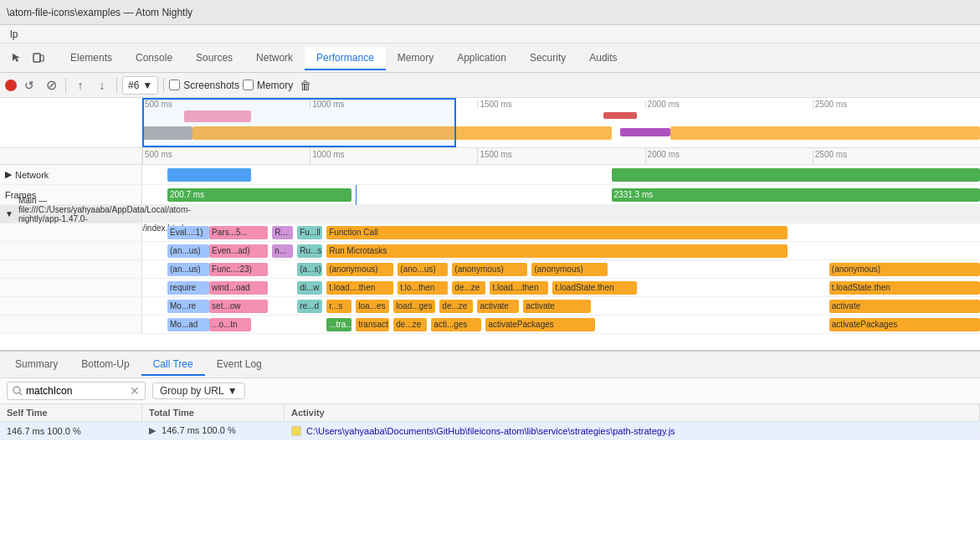 This screenshot has width=980, height=534. What do you see at coordinates (71, 413) in the screenshot?
I see `header-self-time: Self Time` at bounding box center [71, 413].